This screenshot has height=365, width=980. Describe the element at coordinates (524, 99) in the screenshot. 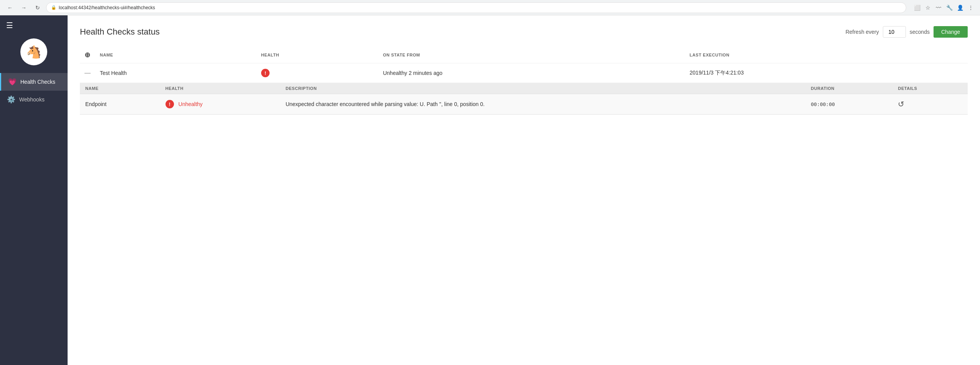

I see `sub-table-cell: NAME HEALTH DESCRIPTION DURATION DETAILS…` at that location.